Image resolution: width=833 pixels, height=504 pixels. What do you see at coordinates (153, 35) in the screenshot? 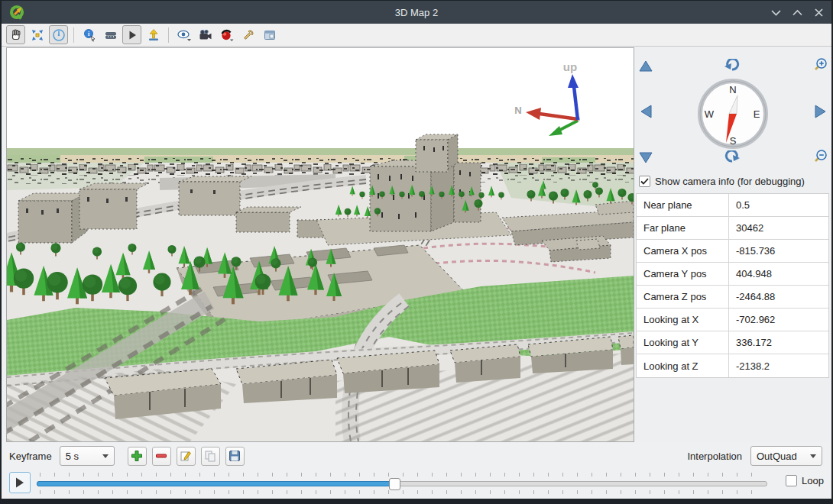
I see `save-image-tool` at bounding box center [153, 35].